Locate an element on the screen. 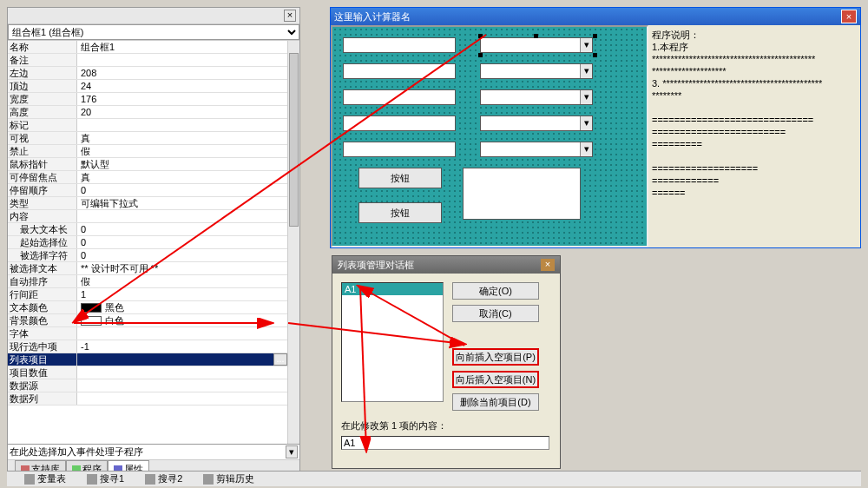 The width and height of the screenshot is (868, 488). property-row: 备注 is located at coordinates (154, 61).